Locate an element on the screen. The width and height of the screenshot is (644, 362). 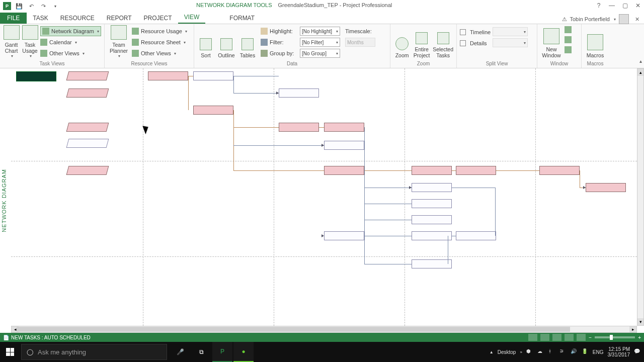
mic-icon: 🎤 is located at coordinates (180, 352).